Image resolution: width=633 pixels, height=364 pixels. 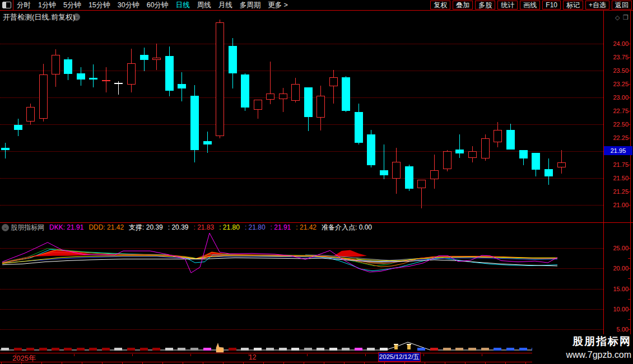 I want to click on watermark-url: www.7gpzb.com, so click(x=581, y=355).